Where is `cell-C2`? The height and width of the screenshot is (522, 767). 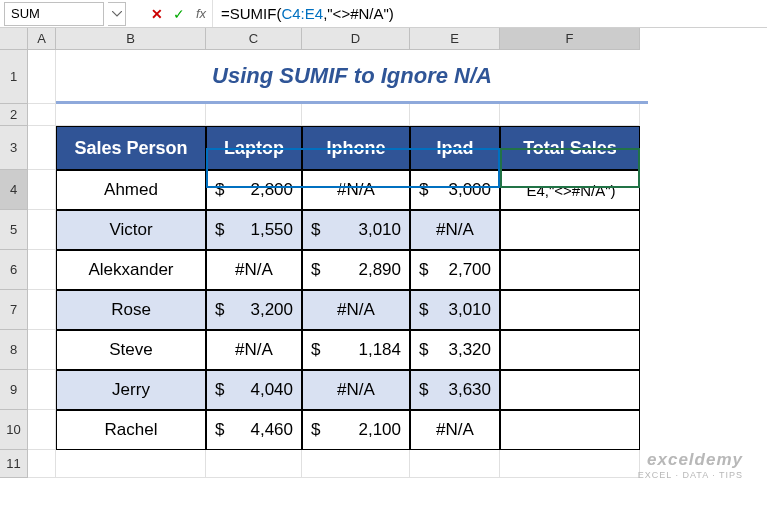
cell-C2 is located at coordinates (254, 115).